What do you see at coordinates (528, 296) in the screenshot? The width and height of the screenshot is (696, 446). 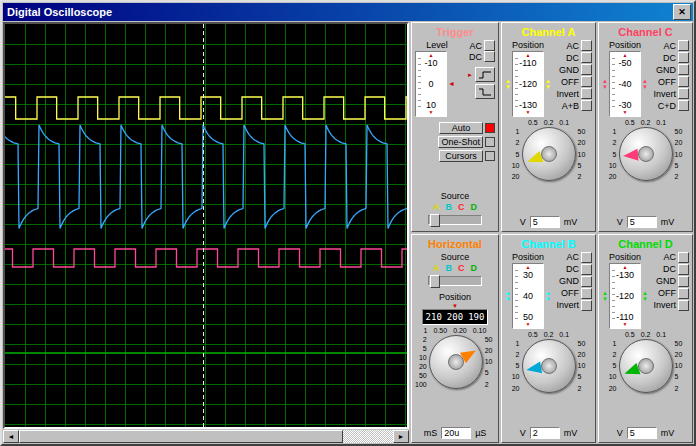 I see `position-values: 304050` at bounding box center [528, 296].